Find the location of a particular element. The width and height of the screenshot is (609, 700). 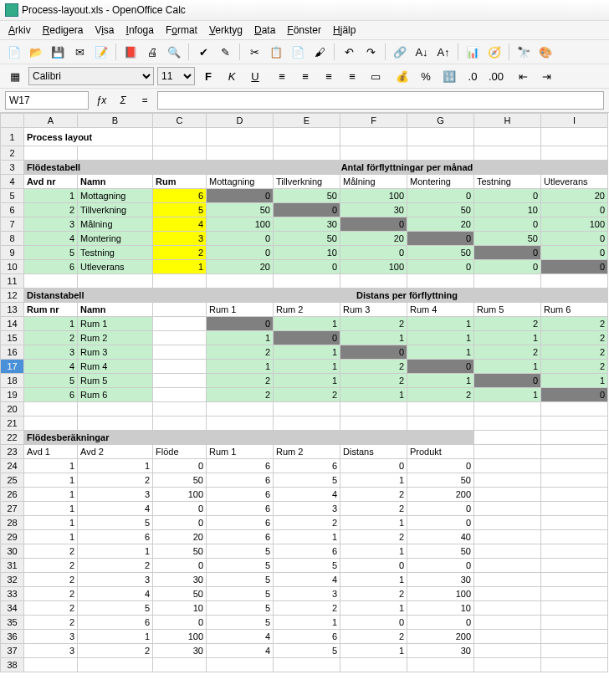

row-header-17: 17 is located at coordinates (13, 366).